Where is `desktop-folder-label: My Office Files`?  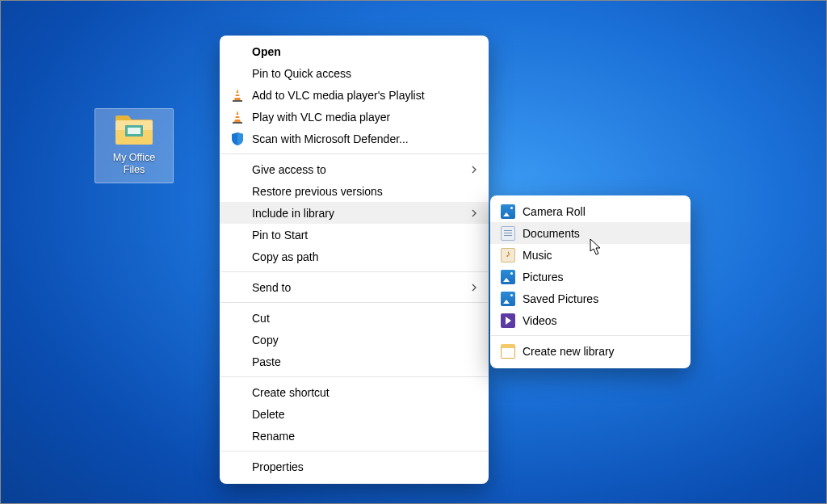
desktop-folder-label: My Office Files is located at coordinates (134, 164).